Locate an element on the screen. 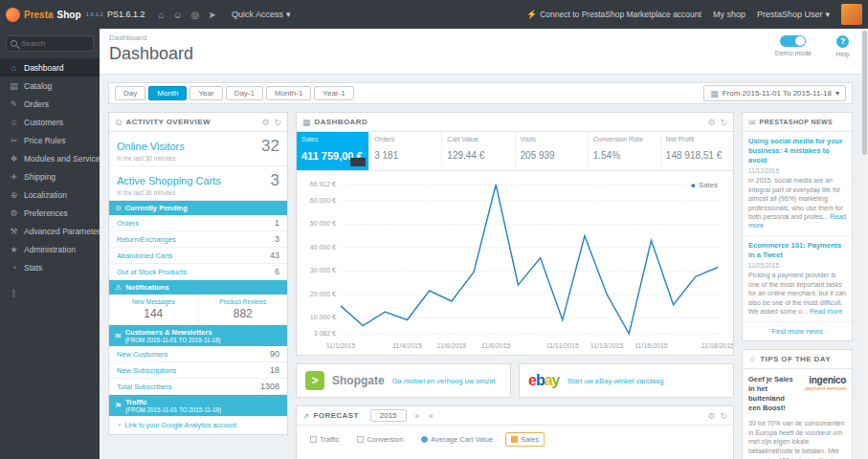 The height and width of the screenshot is (459, 868). sidebar-item-catalog: ▤Catalog is located at coordinates (50, 86).